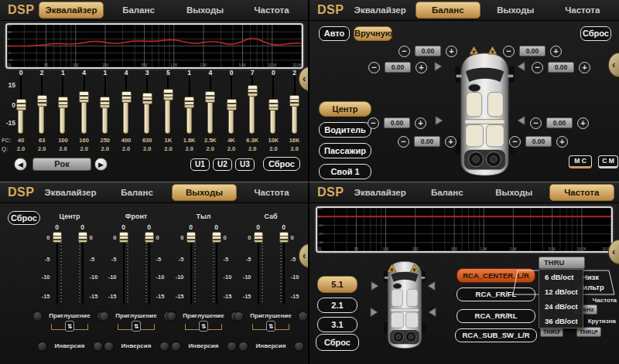 This screenshot has width=619, height=364. What do you see at coordinates (596, 34) in the screenshot?
I see `balance-reset-button: Сброс` at bounding box center [596, 34].